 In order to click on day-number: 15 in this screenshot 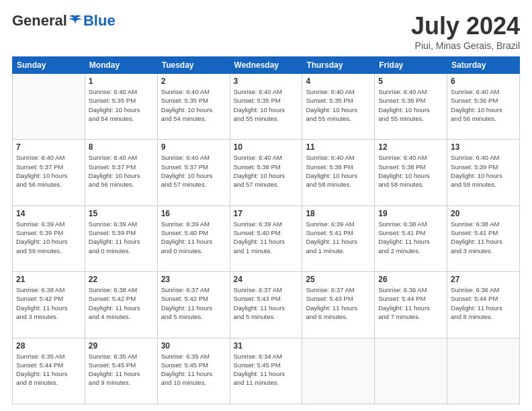, I will do `click(121, 214)`.